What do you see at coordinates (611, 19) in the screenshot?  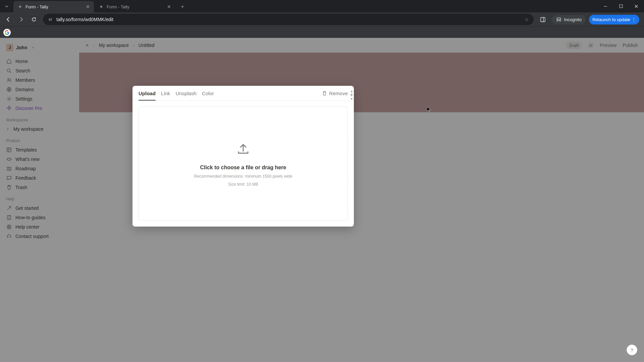 I see `relaunch-label: Relaunch to update` at bounding box center [611, 19].